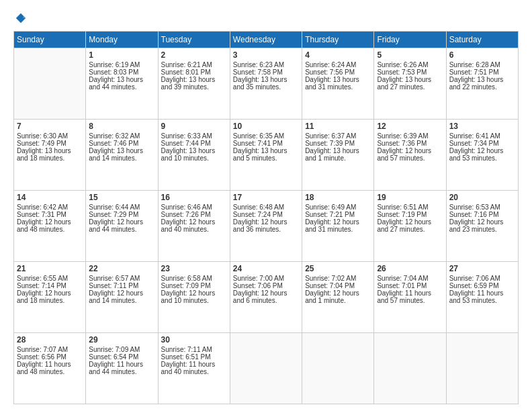 This screenshot has height=411, width=532. I want to click on sunset: Sunset: 7:36 PM, so click(402, 144).